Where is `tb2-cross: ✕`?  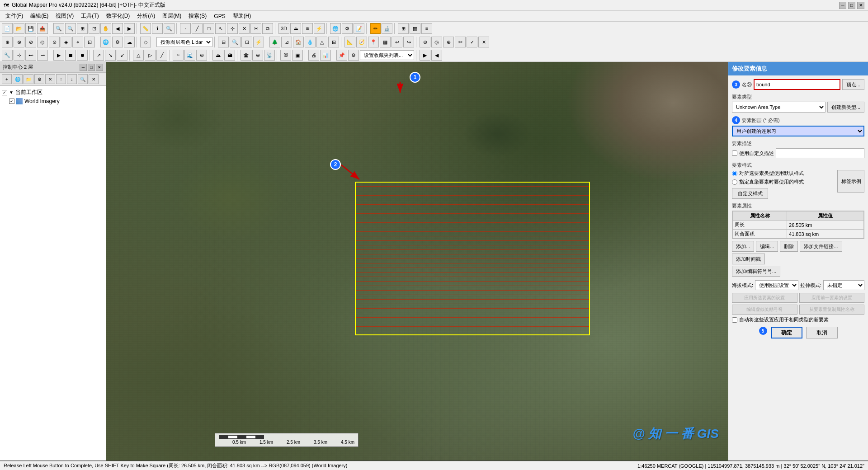 tb2-cross: ✕ is located at coordinates (484, 42).